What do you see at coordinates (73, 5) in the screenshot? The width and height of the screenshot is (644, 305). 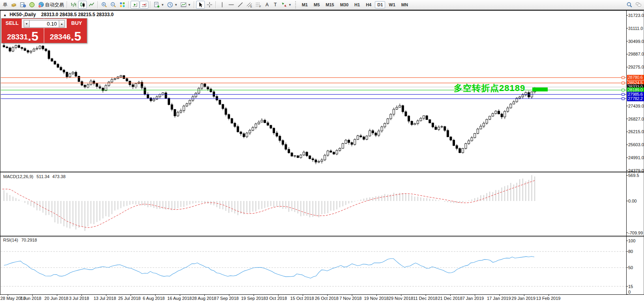 I see `bar-chart-icon` at bounding box center [73, 5].